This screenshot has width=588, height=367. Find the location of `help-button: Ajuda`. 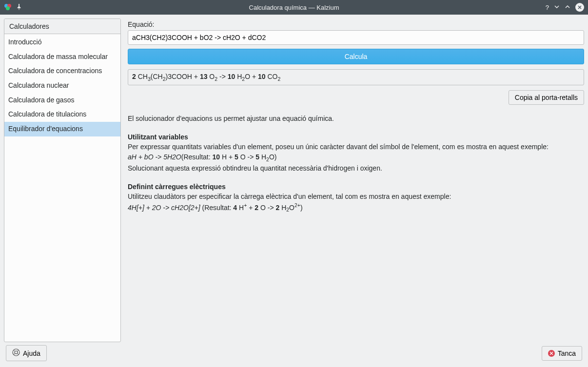

help-button: Ajuda is located at coordinates (26, 353).